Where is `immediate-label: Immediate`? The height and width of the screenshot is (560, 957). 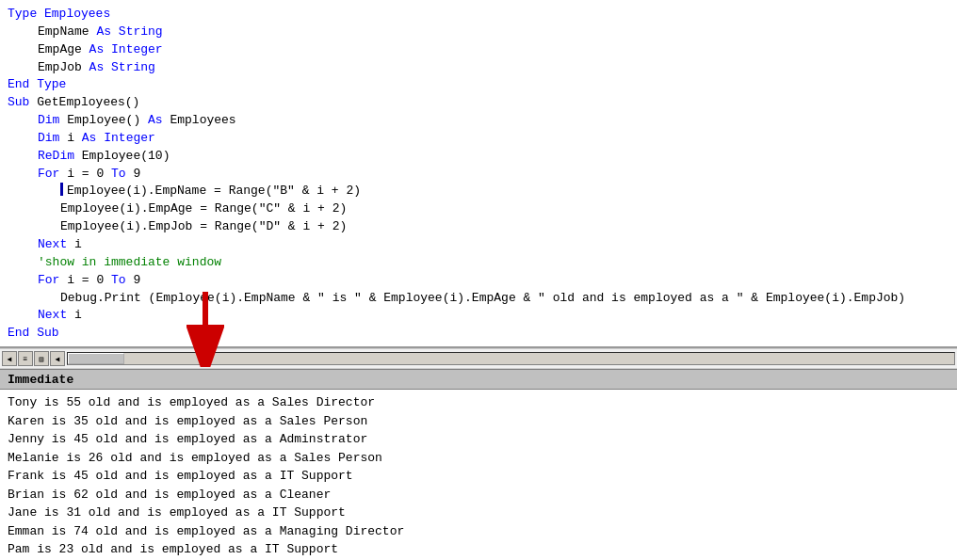 immediate-label: Immediate is located at coordinates (41, 380).